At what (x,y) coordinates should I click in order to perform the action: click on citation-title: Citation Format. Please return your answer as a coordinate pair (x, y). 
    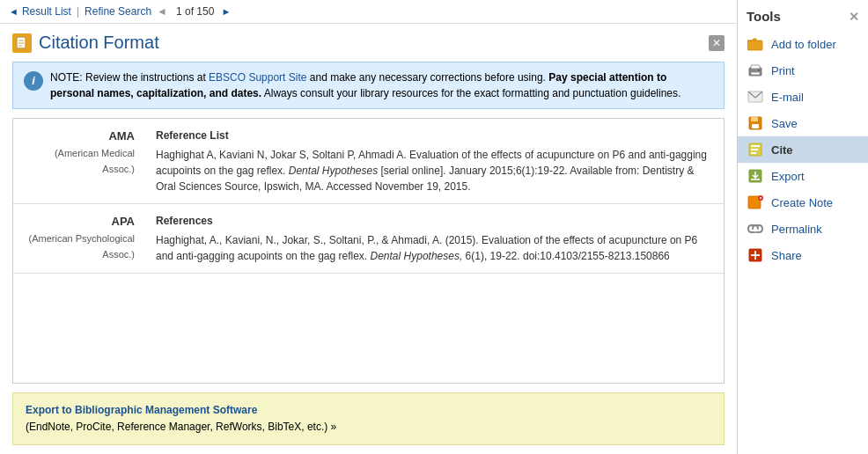
    Looking at the image, I should click on (99, 42).